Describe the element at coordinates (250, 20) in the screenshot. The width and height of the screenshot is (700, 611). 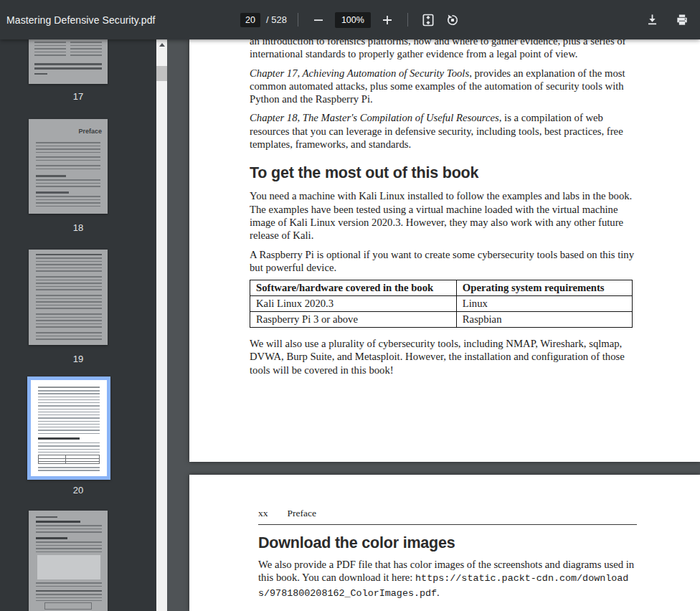
I see `page-number-input` at that location.